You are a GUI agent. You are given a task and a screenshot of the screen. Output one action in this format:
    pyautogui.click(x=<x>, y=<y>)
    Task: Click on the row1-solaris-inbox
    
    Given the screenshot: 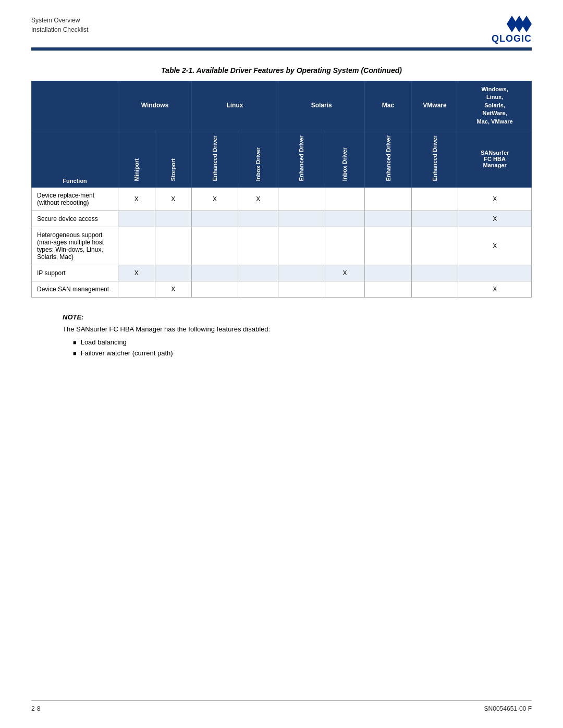 What is the action you would take?
    pyautogui.click(x=345, y=199)
    